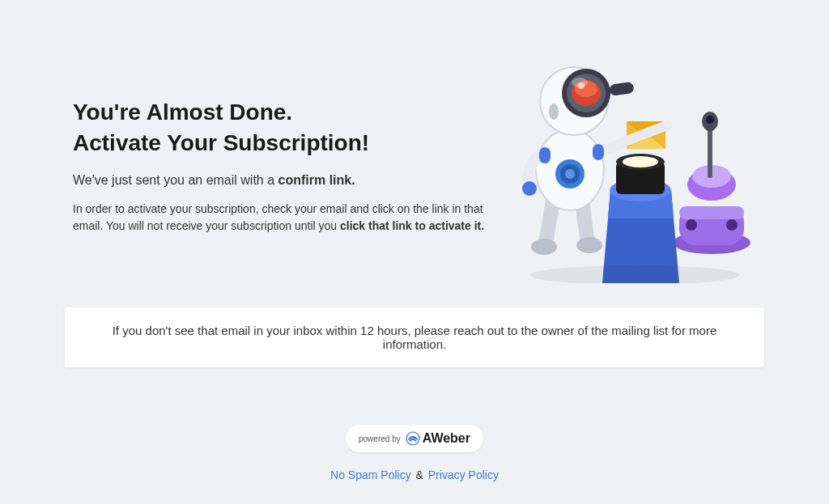 The height and width of the screenshot is (504, 829). Describe the element at coordinates (281, 218) in the screenshot. I see `body-text: In order to activate your subscription, …` at that location.